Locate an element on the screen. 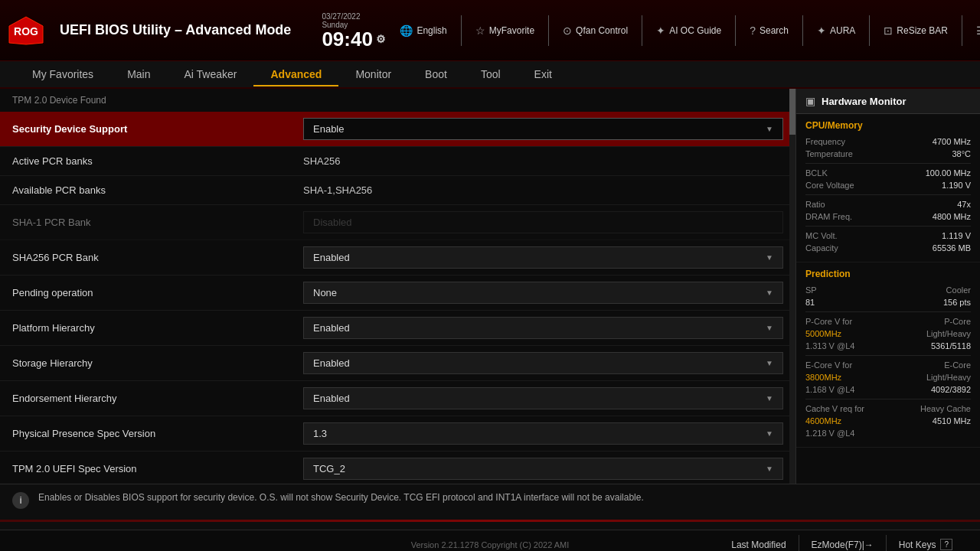 The height and width of the screenshot is (551, 980). setting-row-storage-hierarchy: Storage Hierarchy Enabled ▼ is located at coordinates (398, 364).